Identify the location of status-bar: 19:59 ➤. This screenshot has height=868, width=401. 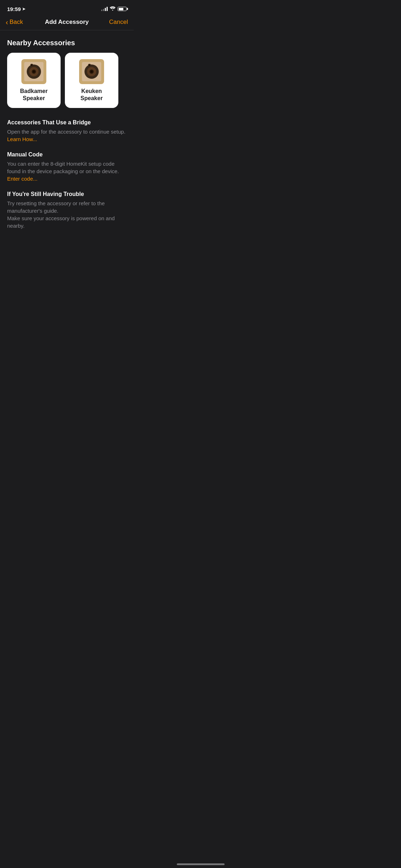
(67, 8).